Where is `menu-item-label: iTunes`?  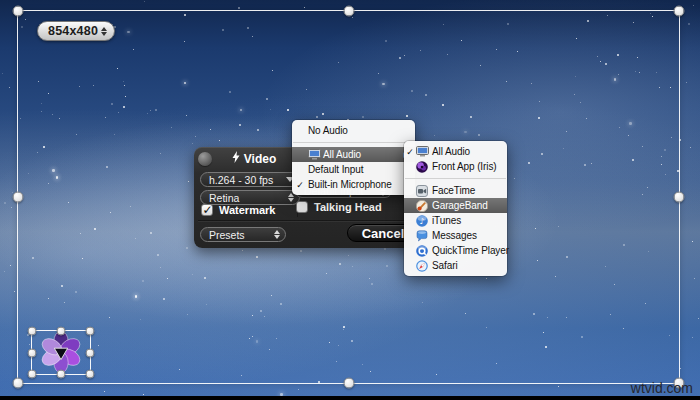
menu-item-label: iTunes is located at coordinates (446, 220).